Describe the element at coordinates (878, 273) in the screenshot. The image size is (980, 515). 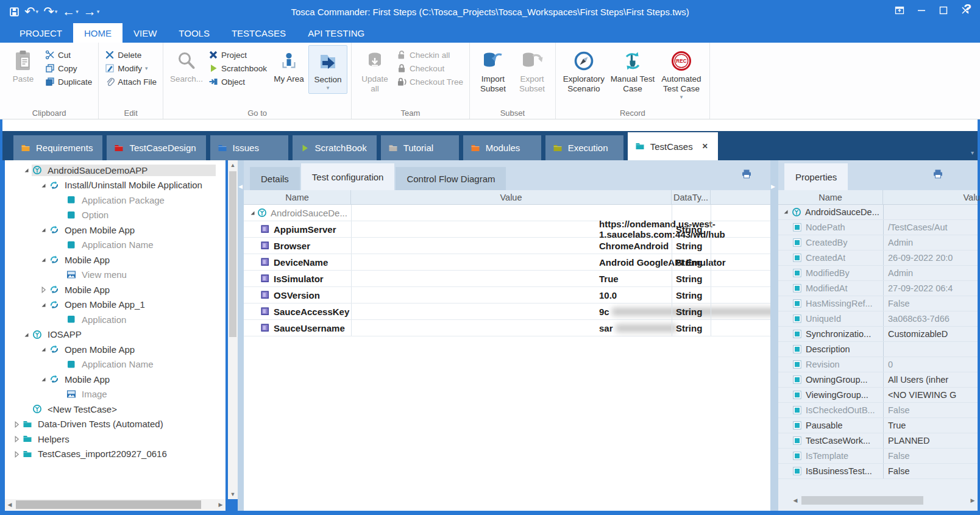
I see `property-row-modifiedby: ModifiedByAdmin` at that location.